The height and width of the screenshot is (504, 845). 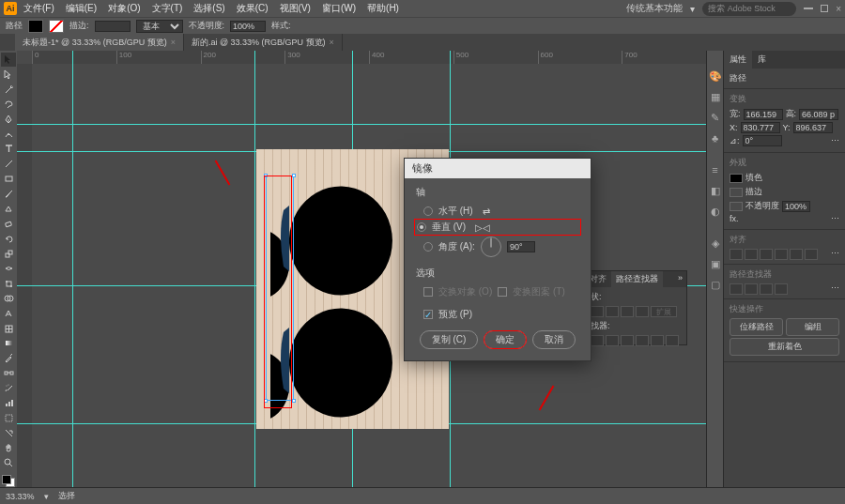 What do you see at coordinates (449, 340) in the screenshot?
I see `copy-button: 复制 (C)` at bounding box center [449, 340].